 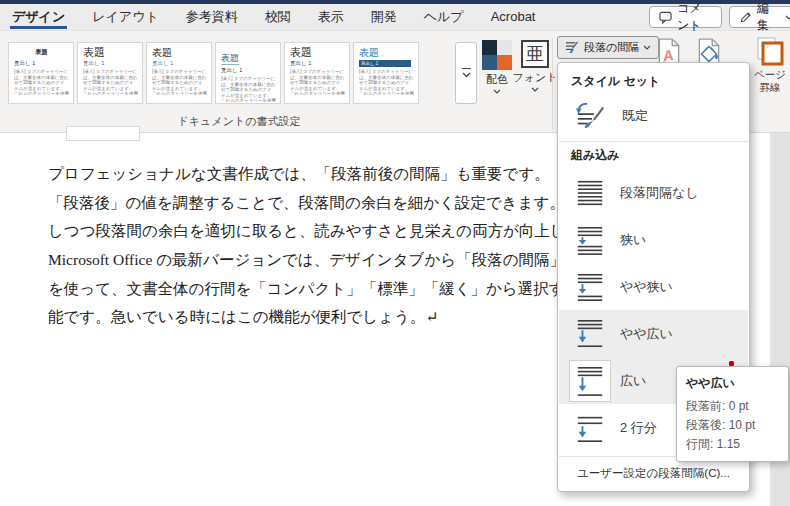 What do you see at coordinates (654, 142) in the screenshot?
I see `menu-divider` at bounding box center [654, 142].